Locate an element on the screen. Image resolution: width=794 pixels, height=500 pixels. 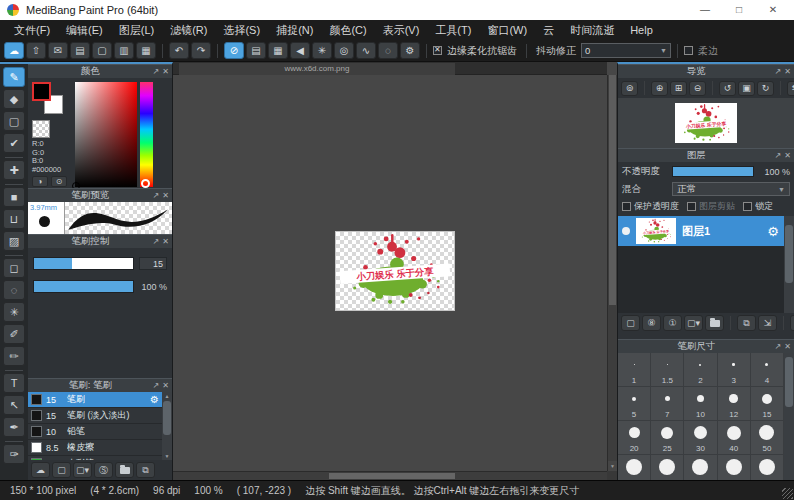
select-pen-tool: ✐ is located at coordinates (14, 334).